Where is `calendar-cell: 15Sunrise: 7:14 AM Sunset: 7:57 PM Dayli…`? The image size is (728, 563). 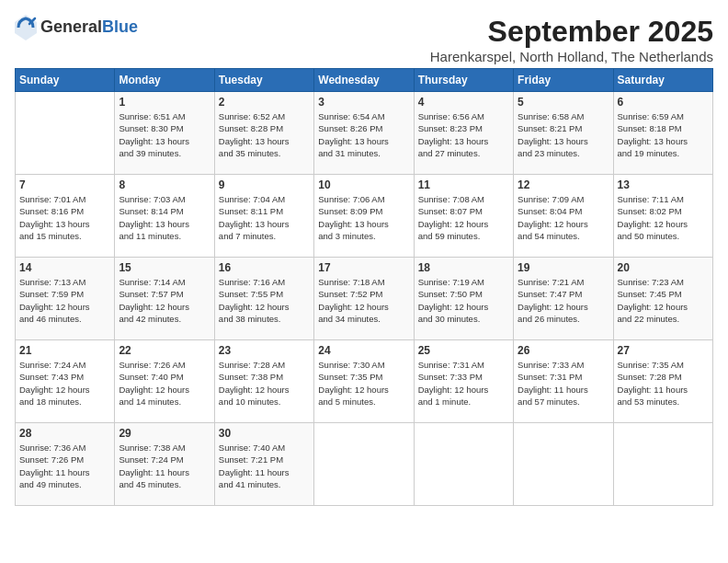
calendar-cell: 15Sunrise: 7:14 AM Sunset: 7:57 PM Dayli… is located at coordinates (165, 299).